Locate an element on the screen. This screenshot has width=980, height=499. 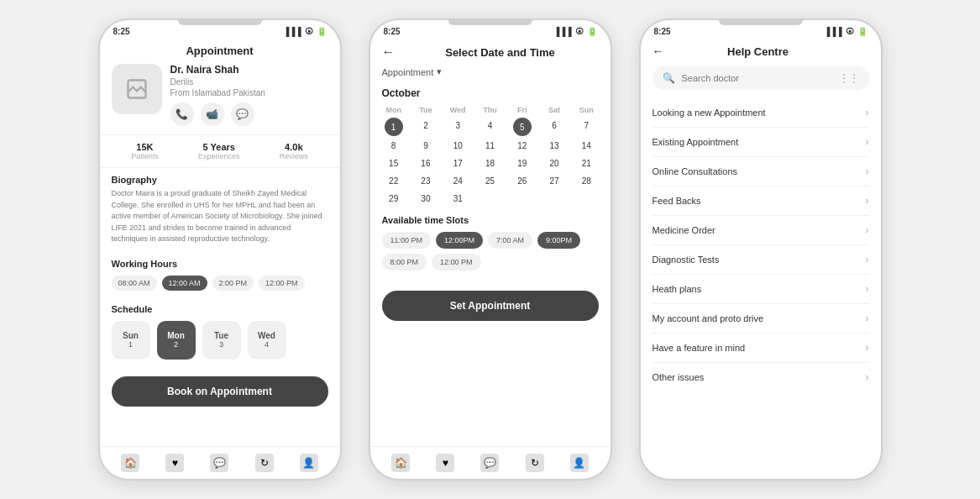
cal-day-9: 9 is located at coordinates (426, 146).